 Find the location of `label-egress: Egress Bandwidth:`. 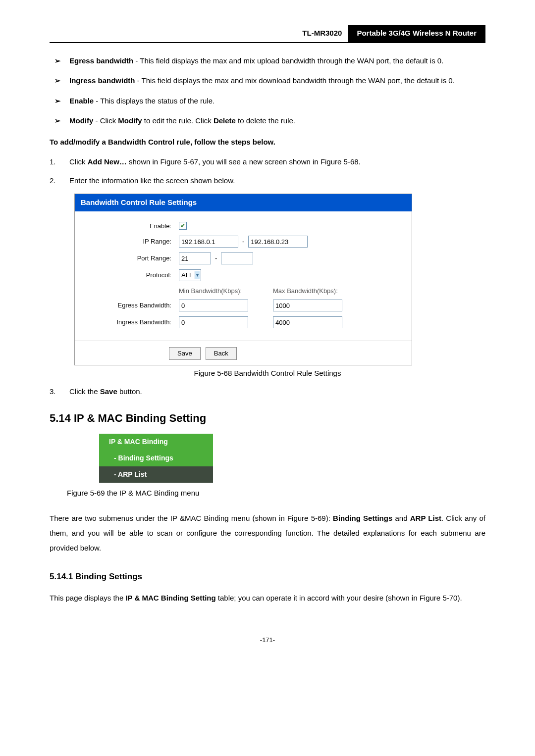

label-egress: Egress Bandwidth: is located at coordinates (132, 305).